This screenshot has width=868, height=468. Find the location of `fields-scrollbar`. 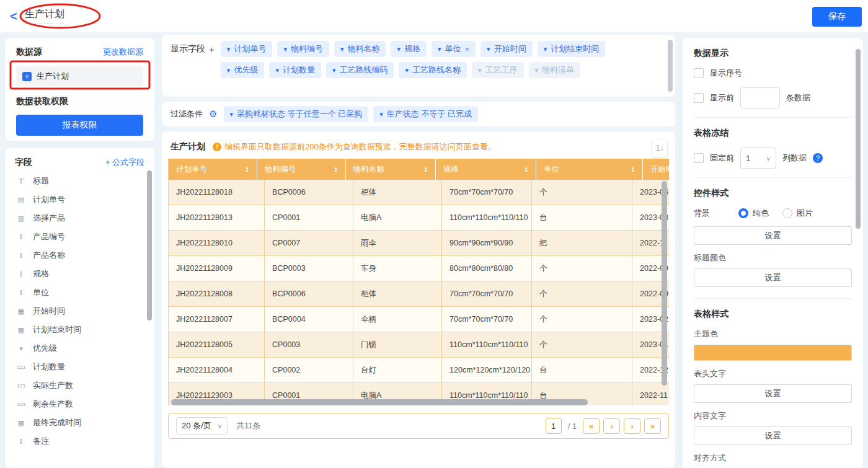

fields-scrollbar is located at coordinates (149, 245).